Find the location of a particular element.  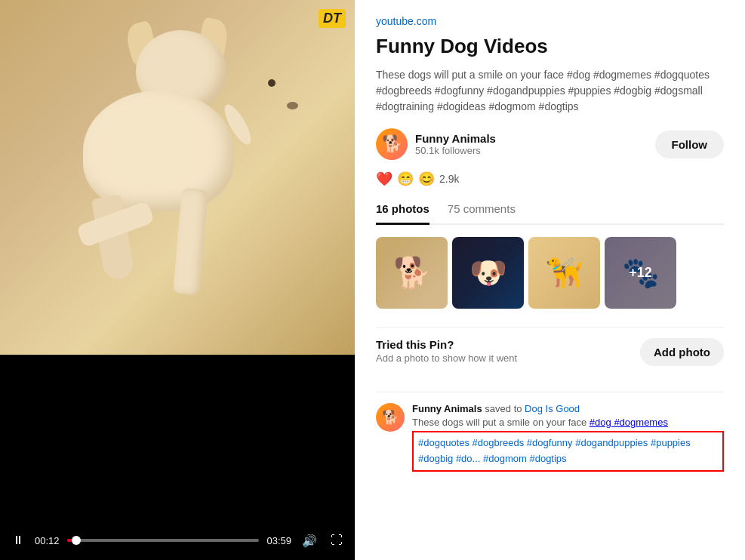

comment-intro-text: These dogs will put a smile on your face… is located at coordinates (568, 423).